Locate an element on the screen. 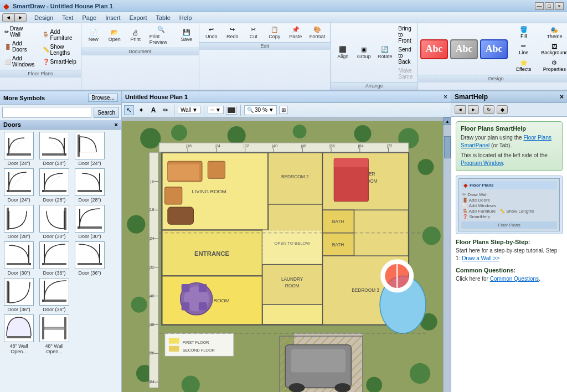 Image resolution: width=567 pixels, height=392 pixels. cut-button: ✂ Cut is located at coordinates (254, 33).